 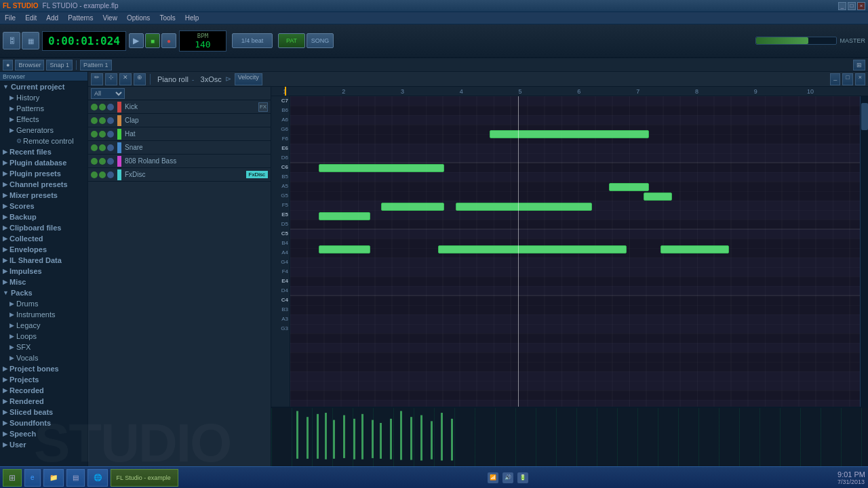 I want to click on browser-item-impulses: ▶ Impulses, so click(x=43, y=271).